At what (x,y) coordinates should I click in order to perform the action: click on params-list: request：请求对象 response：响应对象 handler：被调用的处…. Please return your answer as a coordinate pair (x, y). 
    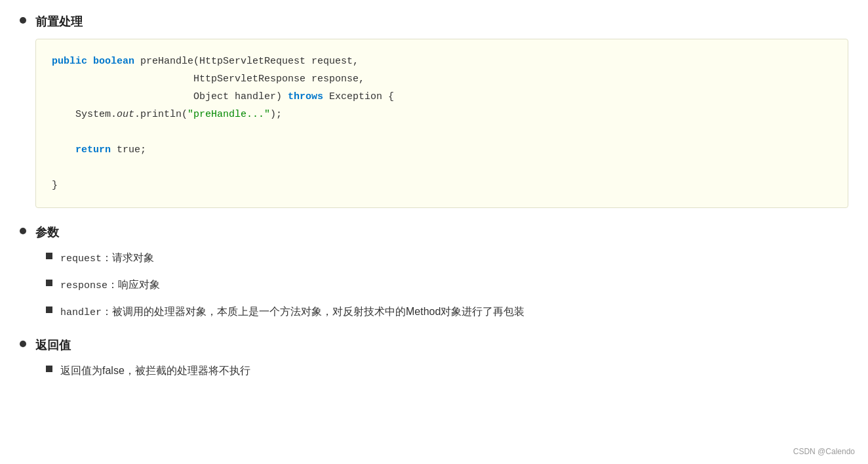
    Looking at the image, I should click on (447, 285).